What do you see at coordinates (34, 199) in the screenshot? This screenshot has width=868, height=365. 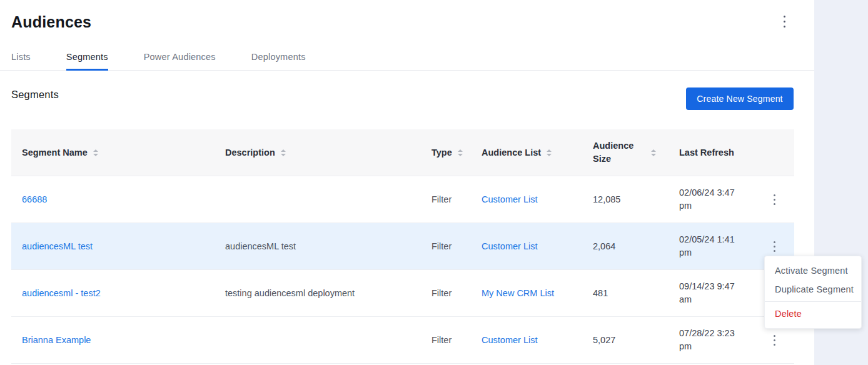 I see `segment-name-link: 66688` at bounding box center [34, 199].